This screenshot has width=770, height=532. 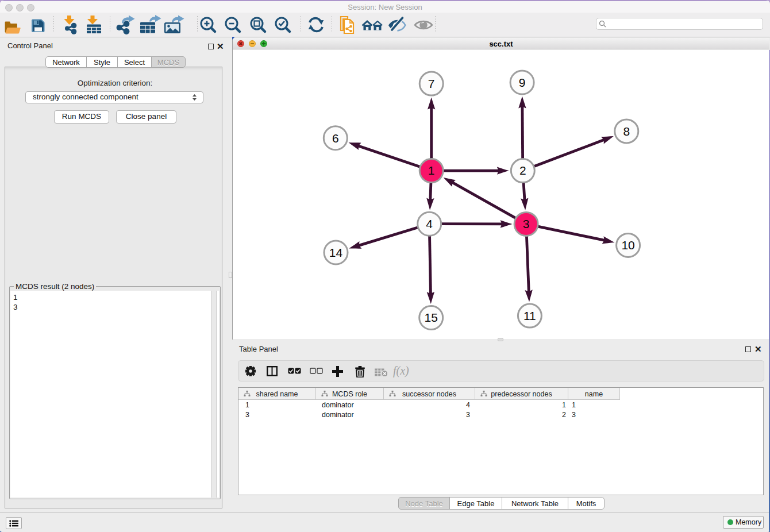 I want to click on svg-text: 10, so click(x=627, y=245).